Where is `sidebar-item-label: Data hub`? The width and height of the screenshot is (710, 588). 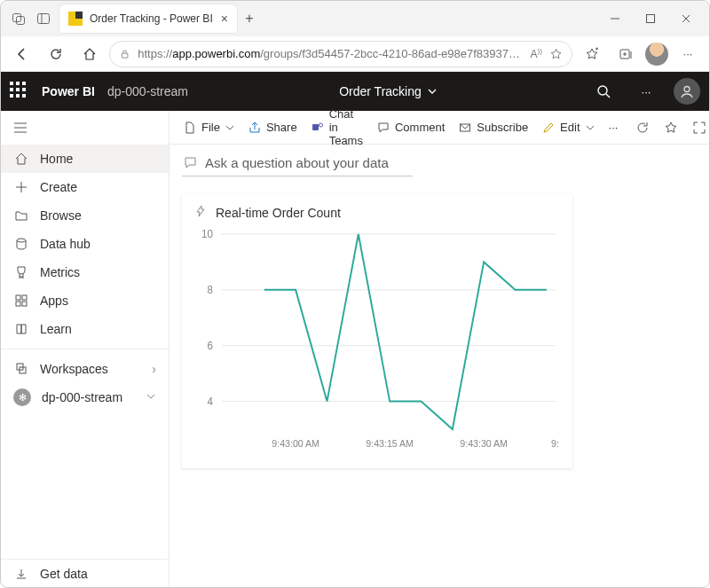 sidebar-item-label: Data hub is located at coordinates (66, 244).